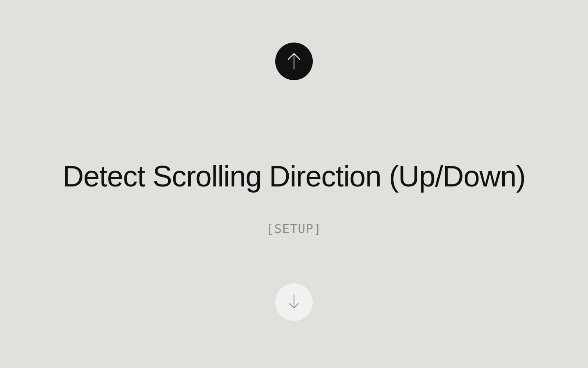  What do you see at coordinates (294, 177) in the screenshot?
I see `page-title: Detect Scrolling Direction (Up/Down)` at bounding box center [294, 177].